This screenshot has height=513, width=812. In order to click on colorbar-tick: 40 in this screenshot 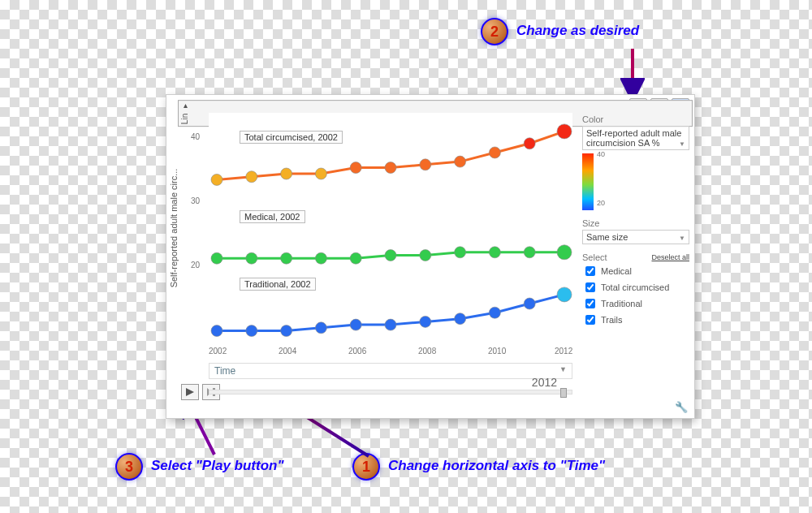, I will do `click(601, 154)`.